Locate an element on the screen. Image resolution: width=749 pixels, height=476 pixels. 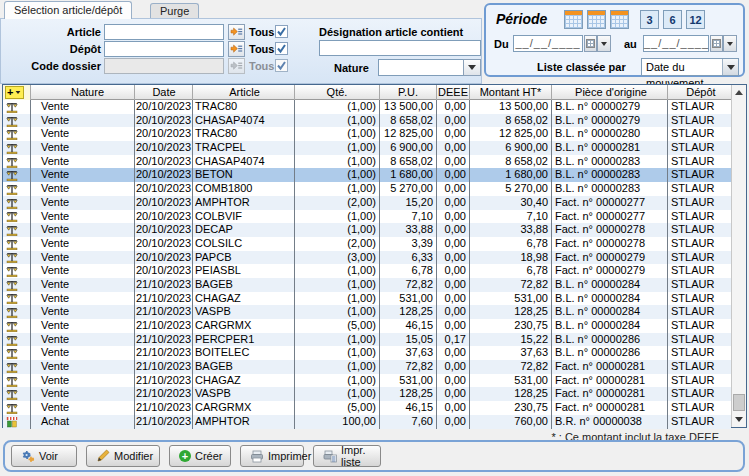
col-header-pu: P.U. is located at coordinates (408, 92).